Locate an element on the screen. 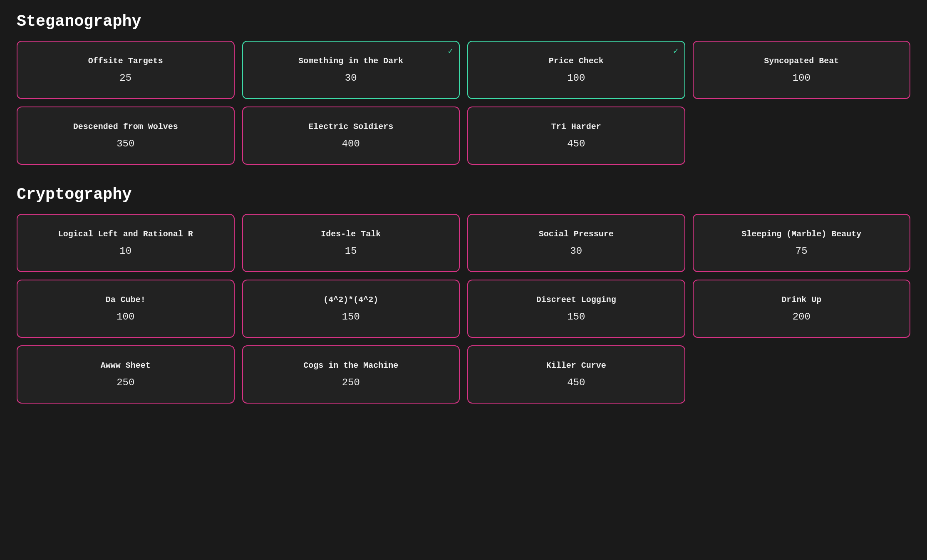 The height and width of the screenshot is (560, 927). challenge-card: (4^2)*(4^2)150 is located at coordinates (351, 309).